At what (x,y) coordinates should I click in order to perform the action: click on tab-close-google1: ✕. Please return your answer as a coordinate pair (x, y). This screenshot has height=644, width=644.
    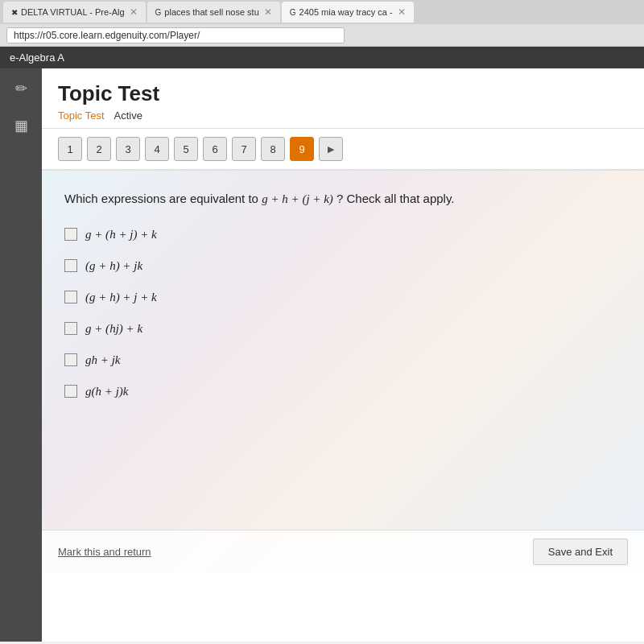
    Looking at the image, I should click on (268, 12).